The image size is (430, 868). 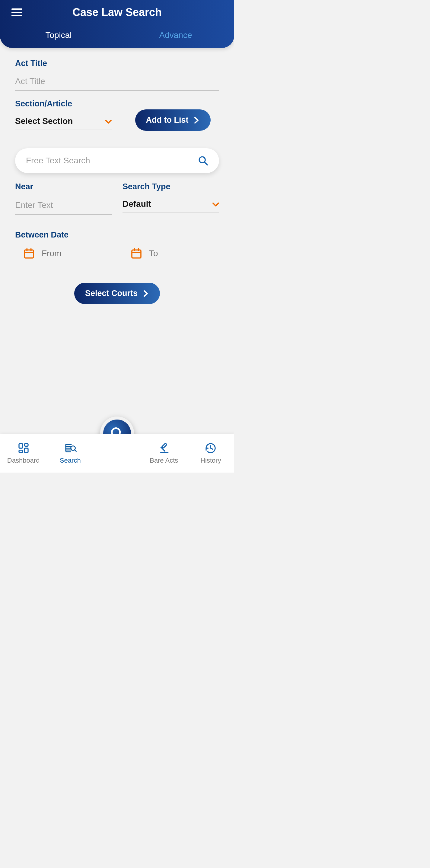 I want to click on page-title: Case Law Search, so click(x=117, y=12).